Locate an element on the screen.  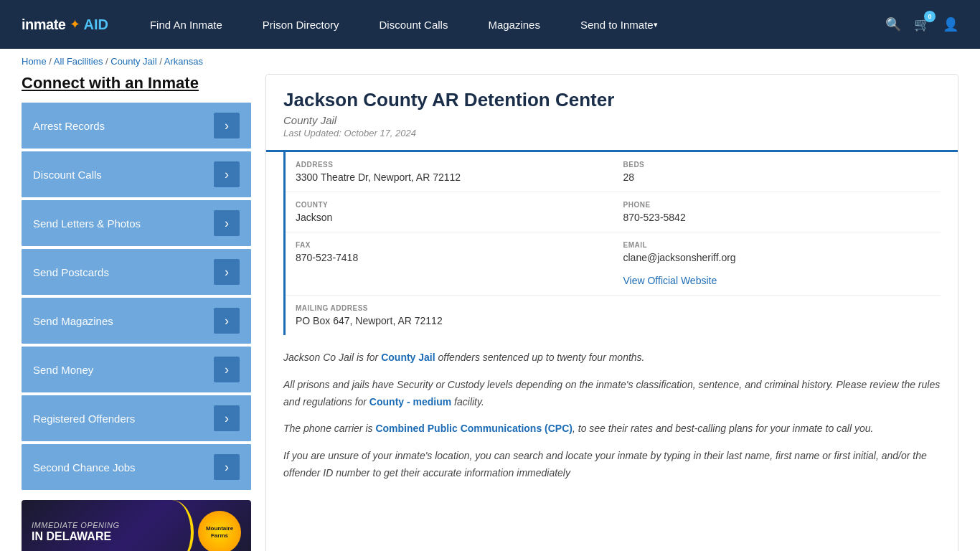
county-value: Jackson is located at coordinates (449, 217).